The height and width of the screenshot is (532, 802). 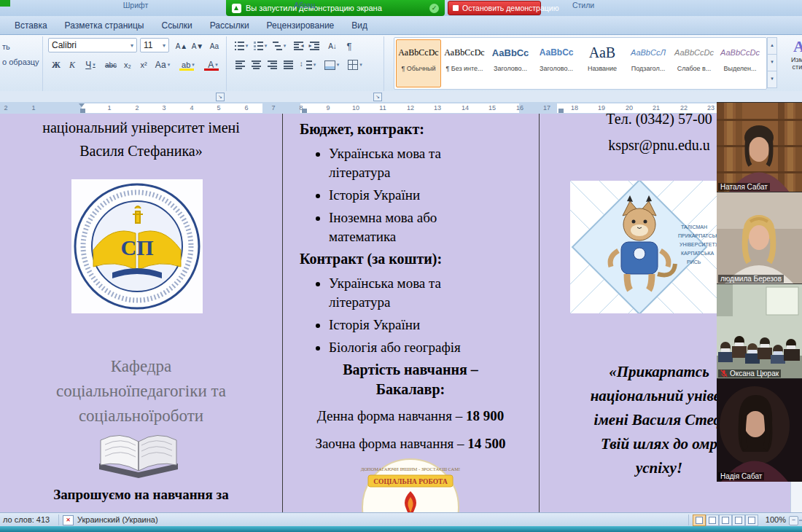 I want to click on shrink-font-button: А▼, so click(x=198, y=46).